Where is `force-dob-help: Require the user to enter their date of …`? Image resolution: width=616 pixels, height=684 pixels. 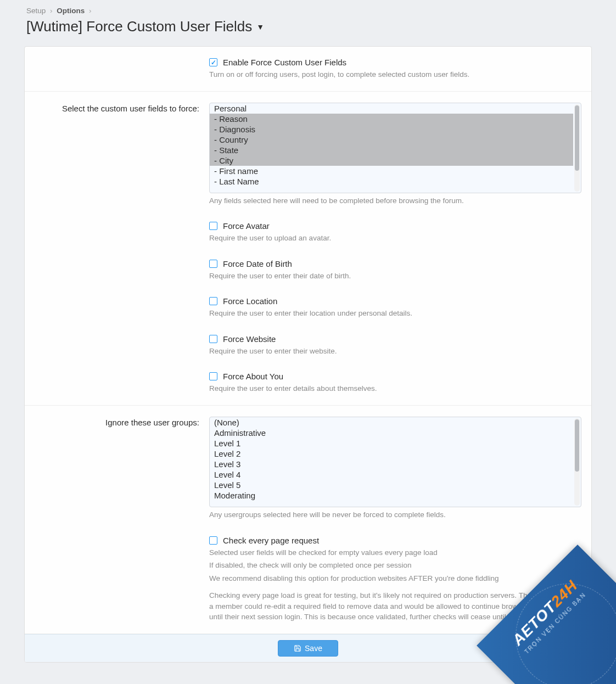 force-dob-help: Require the user to enter their date of … is located at coordinates (395, 276).